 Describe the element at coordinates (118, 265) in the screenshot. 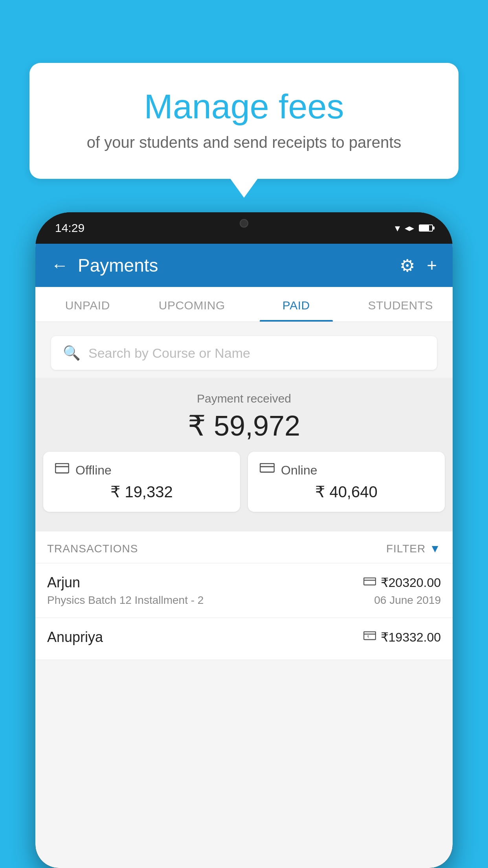

I see `page-title: Payments` at that location.